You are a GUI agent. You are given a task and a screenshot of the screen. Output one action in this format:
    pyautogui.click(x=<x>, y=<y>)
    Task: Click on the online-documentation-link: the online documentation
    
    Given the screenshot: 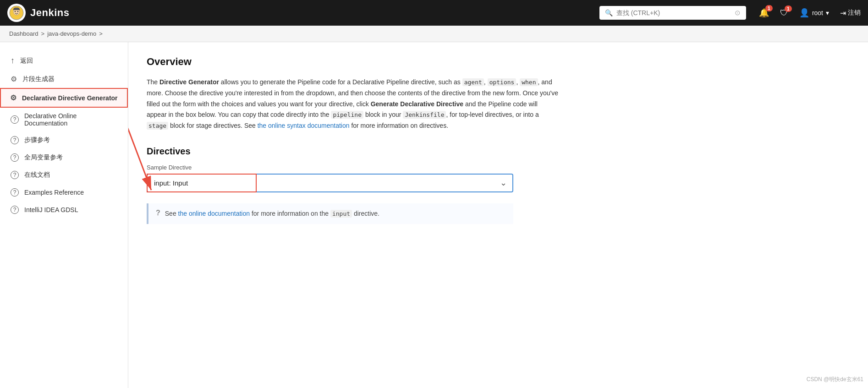 What is the action you would take?
    pyautogui.click(x=214, y=213)
    